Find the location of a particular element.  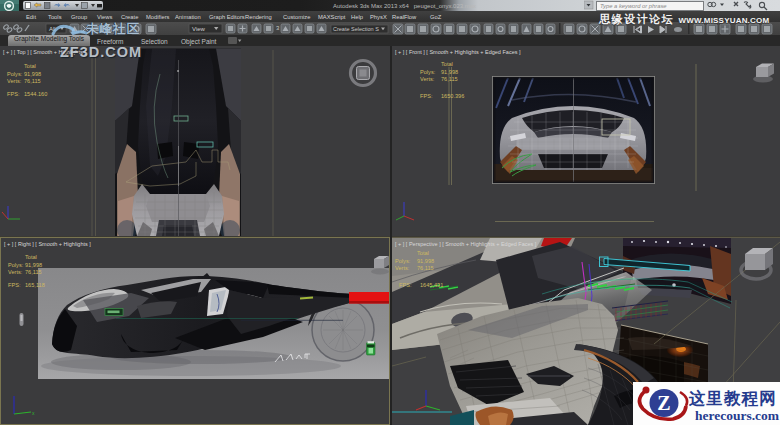

svg-text:[ + ] [ Front ] [ Smooth + Hig: [ + ] [ Front ] [ Smooth + Highlights + … is located at coordinates (458, 52).